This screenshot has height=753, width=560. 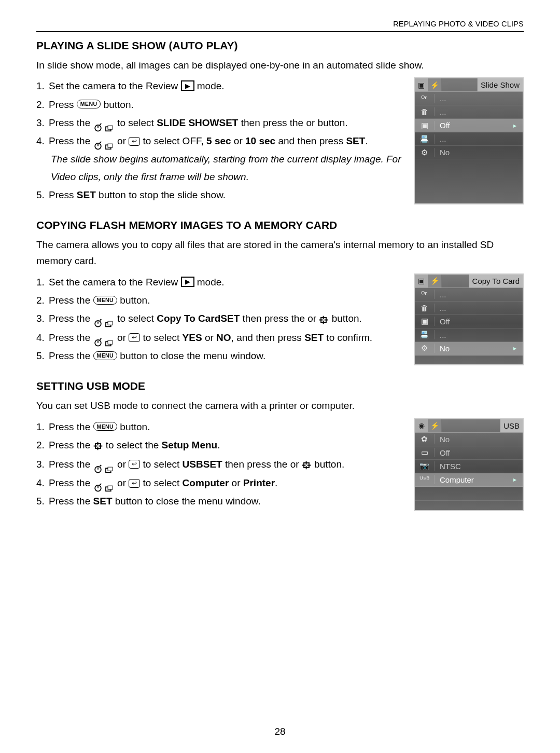 I want to click on section-intro: You can set USB mode to connect the came…, so click(x=280, y=406).